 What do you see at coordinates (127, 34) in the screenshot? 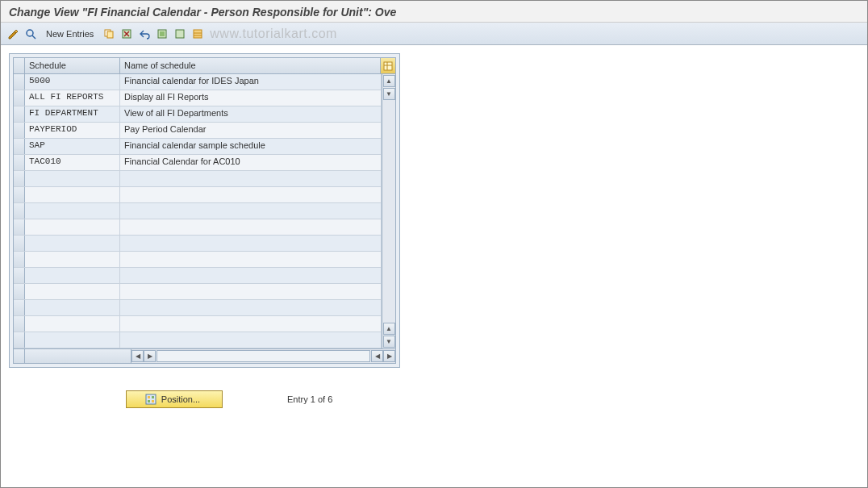
I see `delete-icon` at bounding box center [127, 34].